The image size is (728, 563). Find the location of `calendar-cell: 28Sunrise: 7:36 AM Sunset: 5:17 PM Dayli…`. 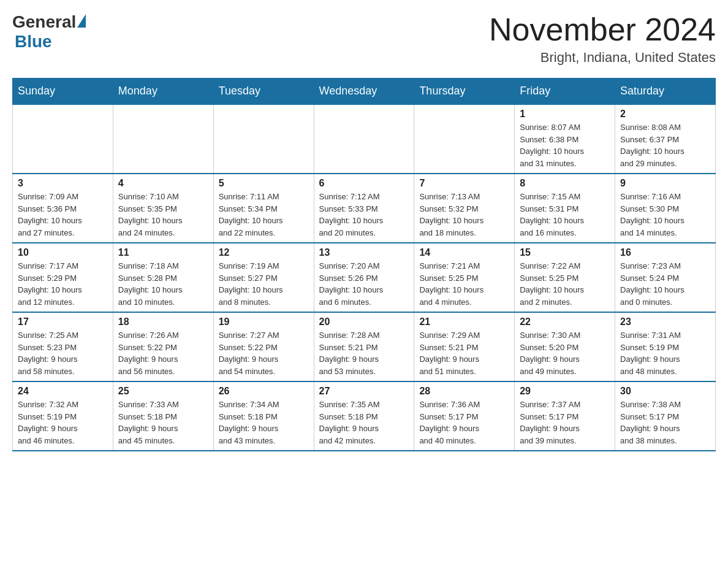

calendar-cell: 28Sunrise: 7:36 AM Sunset: 5:17 PM Dayli… is located at coordinates (464, 416).